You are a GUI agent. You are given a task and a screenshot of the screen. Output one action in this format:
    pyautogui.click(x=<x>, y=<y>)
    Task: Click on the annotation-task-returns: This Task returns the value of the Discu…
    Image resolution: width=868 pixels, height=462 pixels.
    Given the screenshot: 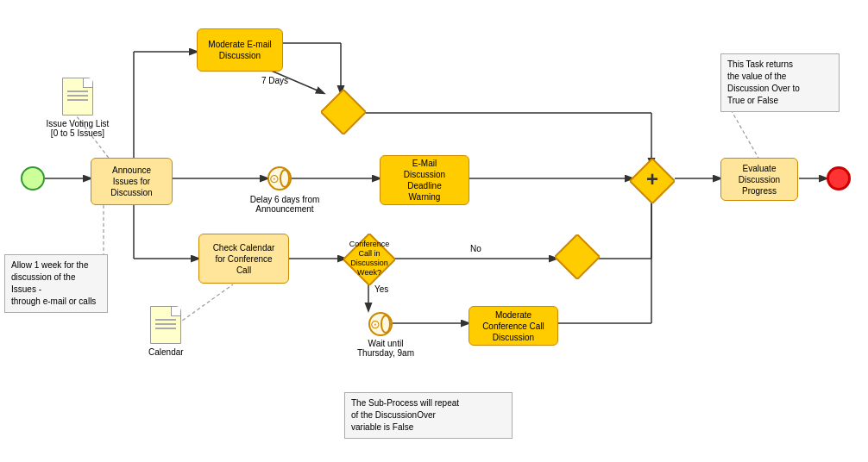 What is the action you would take?
    pyautogui.click(x=780, y=83)
    